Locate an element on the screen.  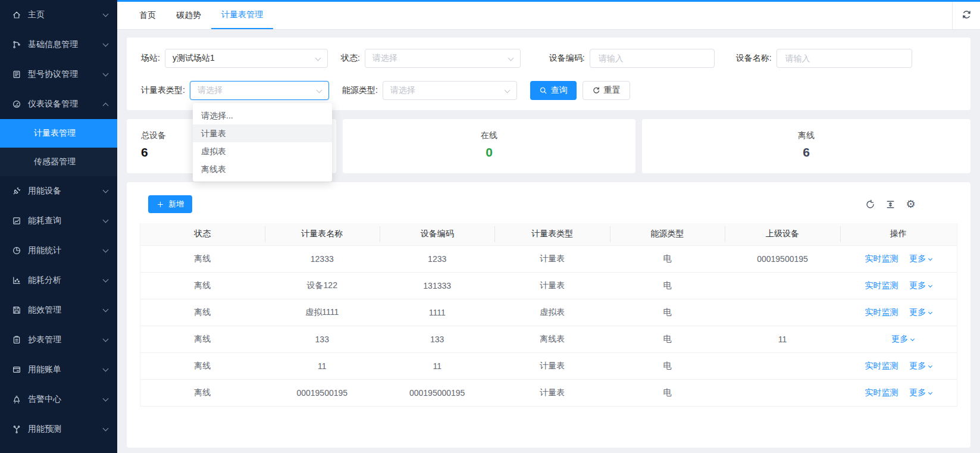
device-code-label: 设备编码: is located at coordinates (567, 58).